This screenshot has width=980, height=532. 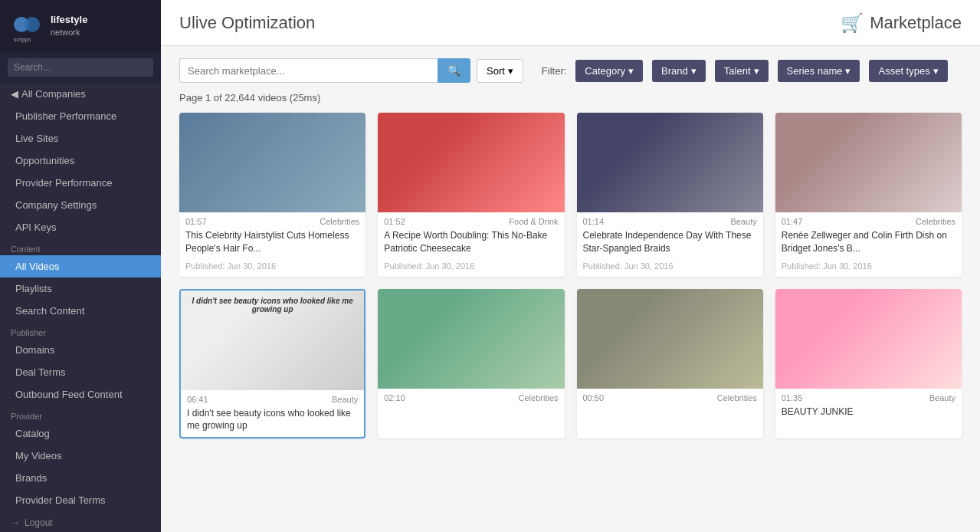 I want to click on sidebar-nav: Publisher Performance Live Sites Opportu…, so click(x=80, y=172).